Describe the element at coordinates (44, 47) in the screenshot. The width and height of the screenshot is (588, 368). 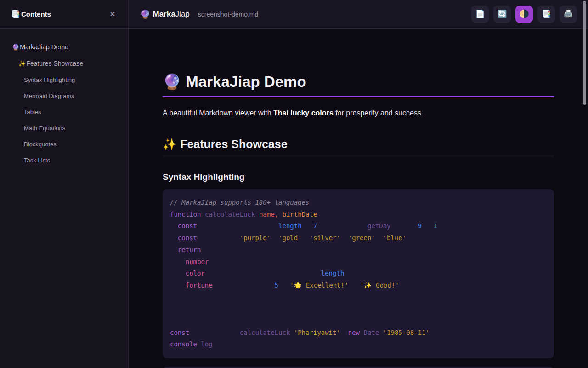
I see `sidebar-item-label: MarkaJiap Demo` at that location.